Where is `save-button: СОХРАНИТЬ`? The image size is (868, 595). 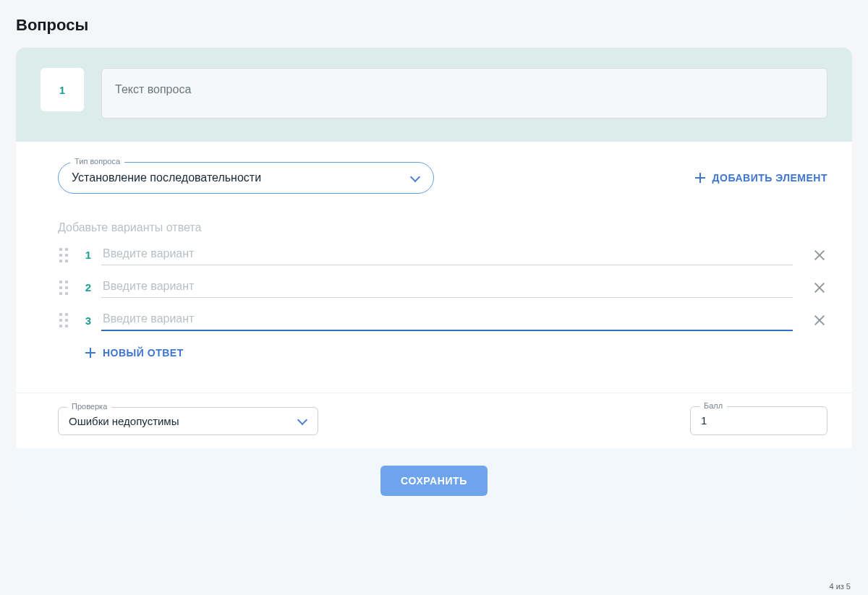 save-button: СОХРАНИТЬ is located at coordinates (434, 481).